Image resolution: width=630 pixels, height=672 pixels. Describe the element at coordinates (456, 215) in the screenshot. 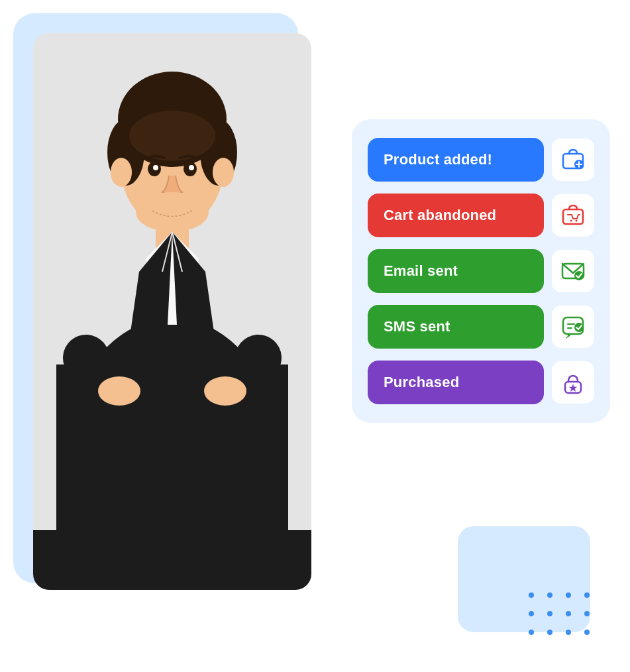

I see `cart-abandoned-label: Cart abandoned` at that location.